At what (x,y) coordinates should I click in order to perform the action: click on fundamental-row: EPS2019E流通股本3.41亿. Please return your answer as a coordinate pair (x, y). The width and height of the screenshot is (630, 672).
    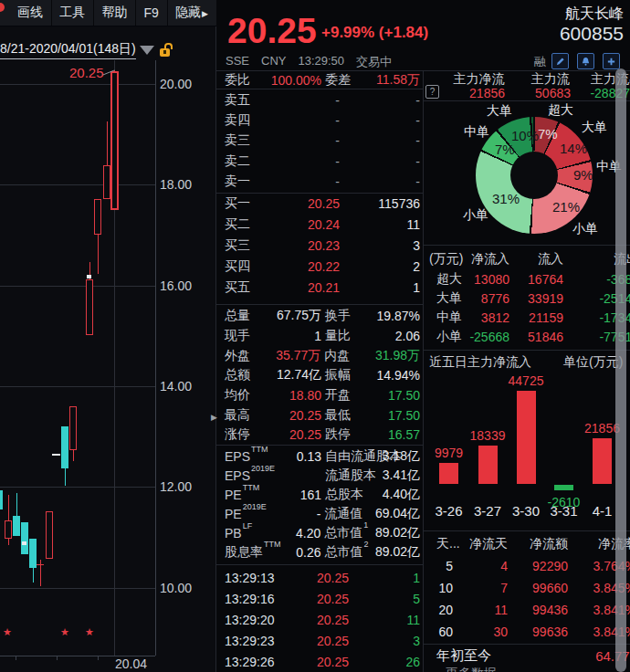
    Looking at the image, I should click on (320, 475).